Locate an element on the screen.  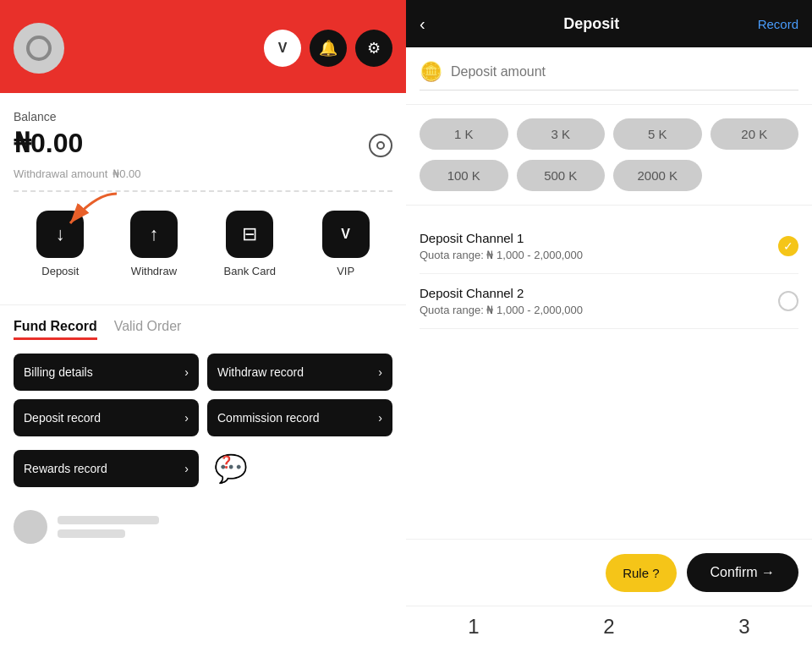
target-icon is located at coordinates (381, 145).